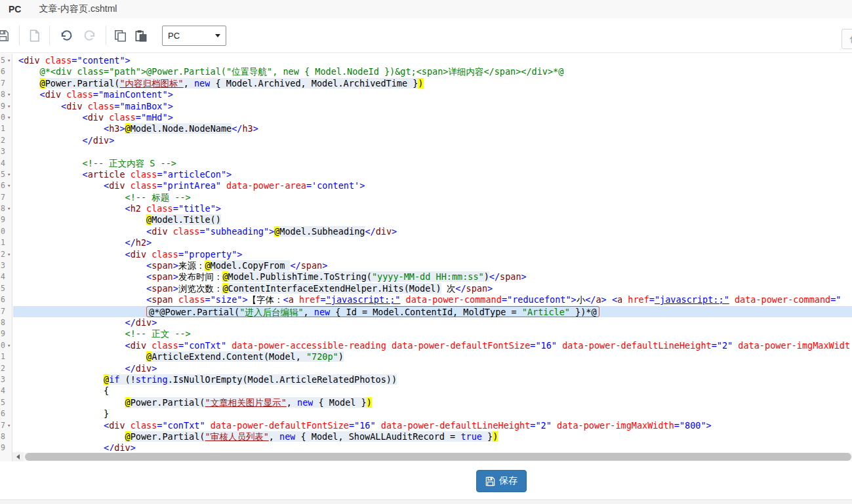 This screenshot has width=852, height=504. What do you see at coordinates (426, 436) in the screenshot?
I see `code-line: 8 @Power.Partial("审核人员列表", new { Model, …` at bounding box center [426, 436].